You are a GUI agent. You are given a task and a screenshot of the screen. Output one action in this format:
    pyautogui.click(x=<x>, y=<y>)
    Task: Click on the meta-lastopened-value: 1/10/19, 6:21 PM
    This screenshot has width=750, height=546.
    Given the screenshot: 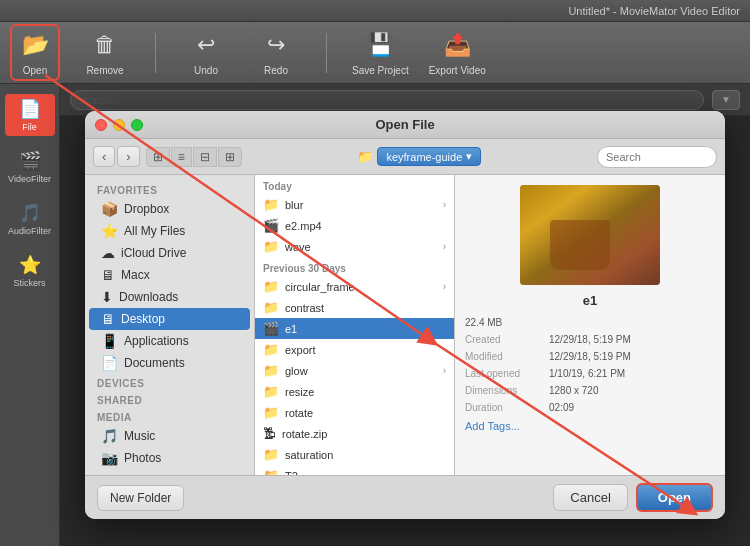 What is the action you would take?
    pyautogui.click(x=587, y=374)
    